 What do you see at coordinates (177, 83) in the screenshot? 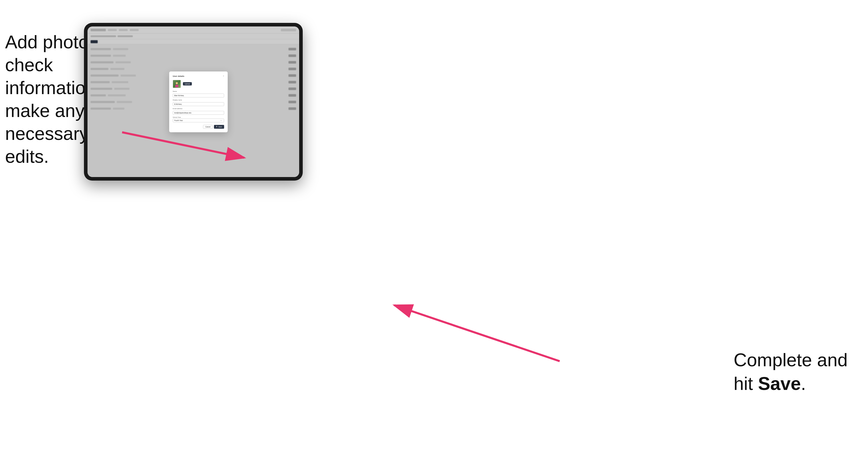
I see `avatar-head` at bounding box center [177, 83].